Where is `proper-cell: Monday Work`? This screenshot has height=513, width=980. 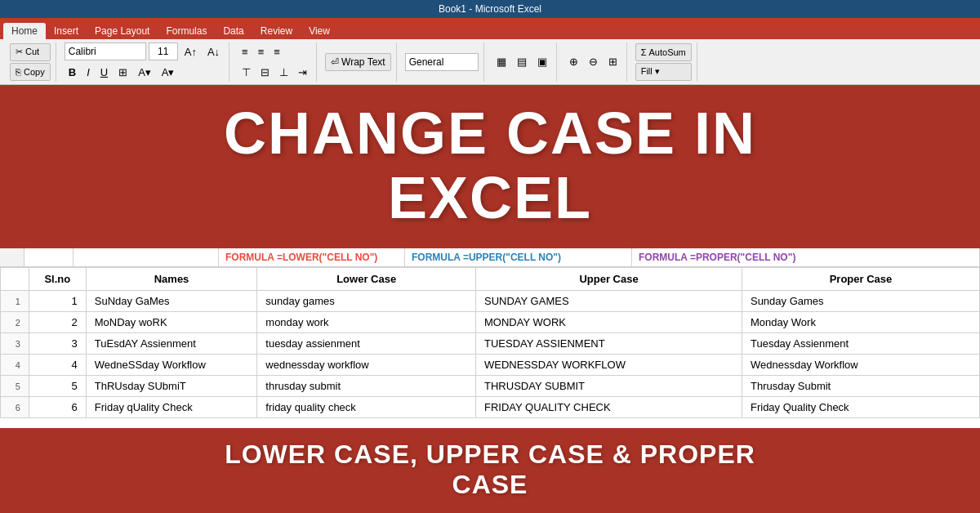 proper-cell: Monday Work is located at coordinates (861, 323).